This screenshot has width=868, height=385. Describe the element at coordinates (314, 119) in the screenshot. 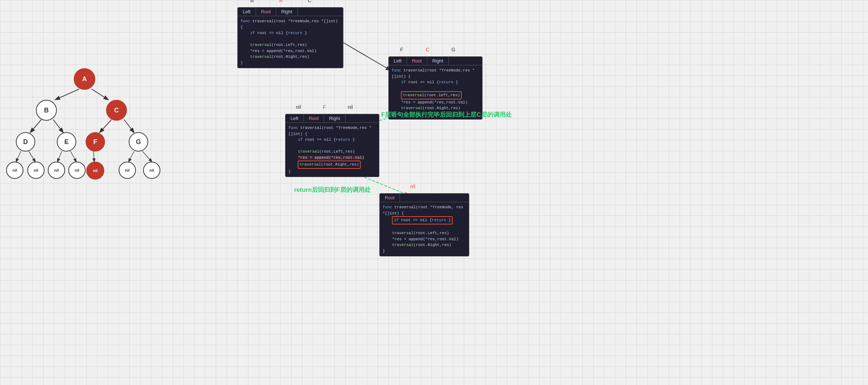

I see `tab-Root-3: Root` at that location.